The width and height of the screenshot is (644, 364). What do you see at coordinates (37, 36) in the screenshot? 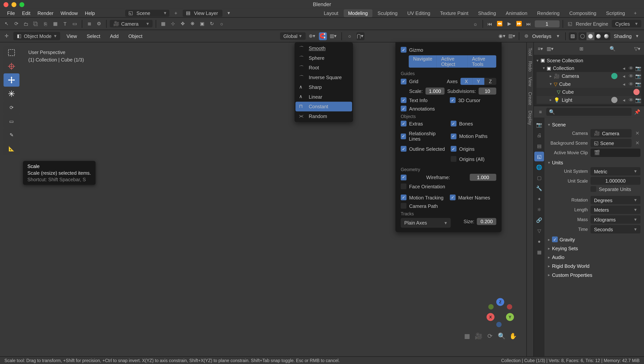
I see `mode-selector: ◧ Object Mode ▾` at bounding box center [37, 36].